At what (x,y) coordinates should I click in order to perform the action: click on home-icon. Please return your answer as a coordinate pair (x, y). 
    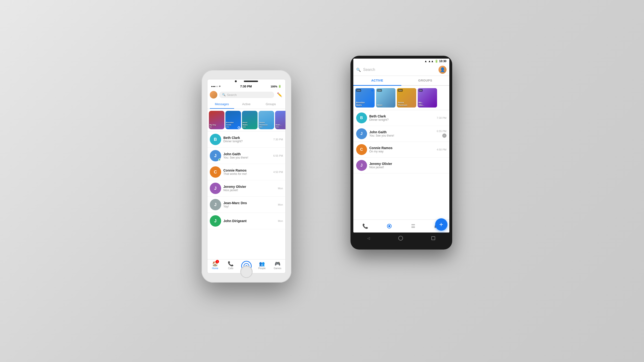
    Looking at the image, I should click on (389, 226).